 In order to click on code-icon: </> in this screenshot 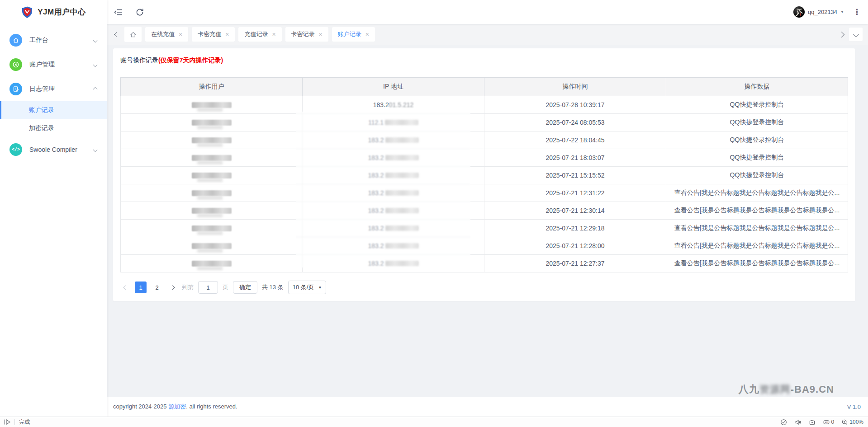, I will do `click(16, 150)`.